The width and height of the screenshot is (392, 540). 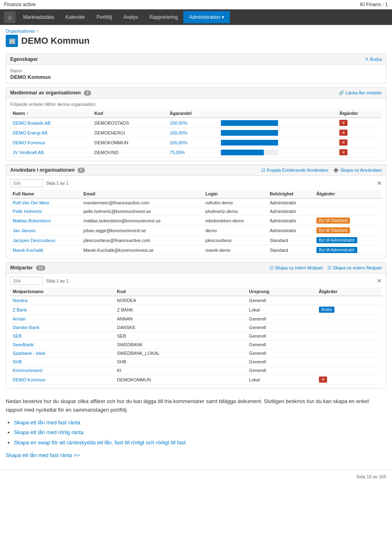 What do you see at coordinates (62, 370) in the screenshot?
I see `motpart-name: Kommuninvest` at bounding box center [62, 370].